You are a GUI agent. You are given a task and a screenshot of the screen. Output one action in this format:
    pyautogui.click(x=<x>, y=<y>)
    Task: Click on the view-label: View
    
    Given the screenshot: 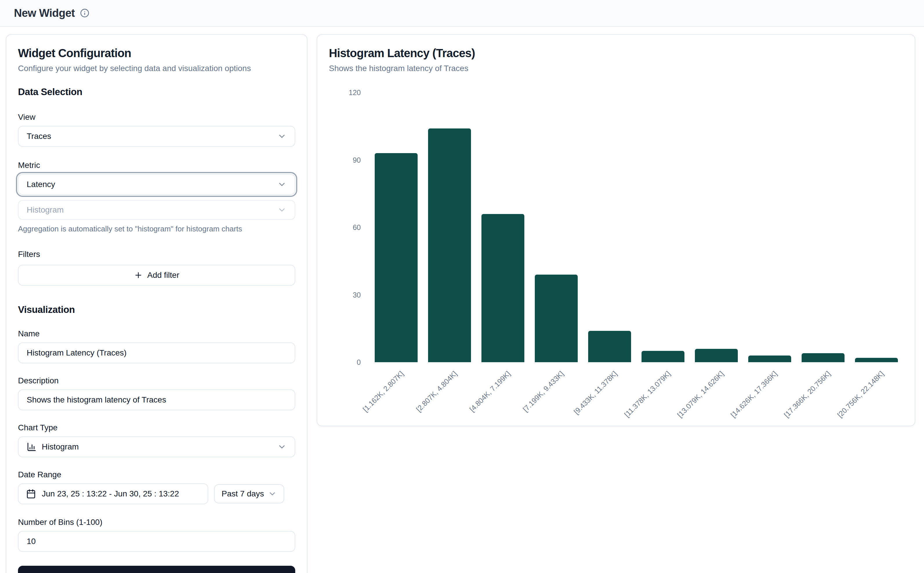 What is the action you would take?
    pyautogui.click(x=157, y=117)
    